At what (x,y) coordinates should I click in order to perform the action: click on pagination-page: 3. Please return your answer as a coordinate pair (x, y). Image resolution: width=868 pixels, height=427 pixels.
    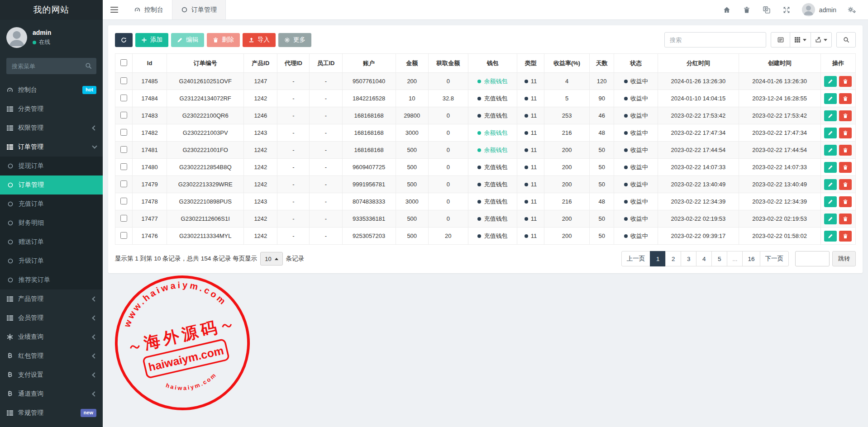
    Looking at the image, I should click on (689, 259).